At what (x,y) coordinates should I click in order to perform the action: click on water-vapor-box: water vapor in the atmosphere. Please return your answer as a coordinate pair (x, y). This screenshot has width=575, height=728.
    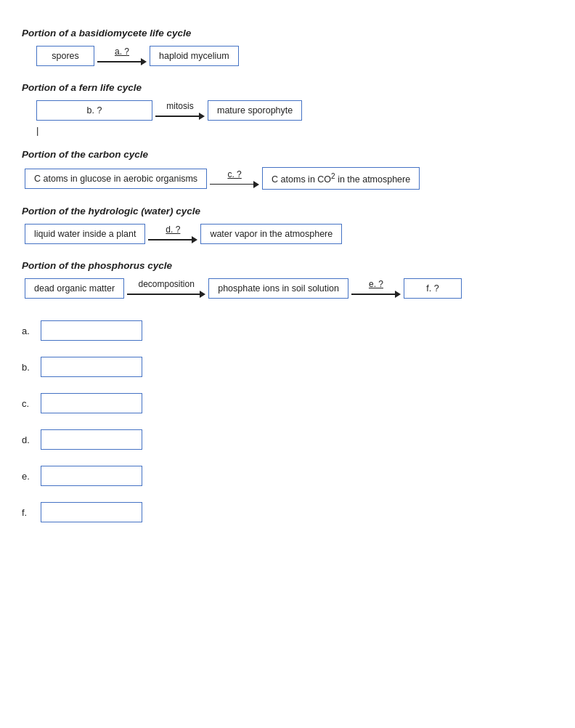
    Looking at the image, I should click on (272, 234).